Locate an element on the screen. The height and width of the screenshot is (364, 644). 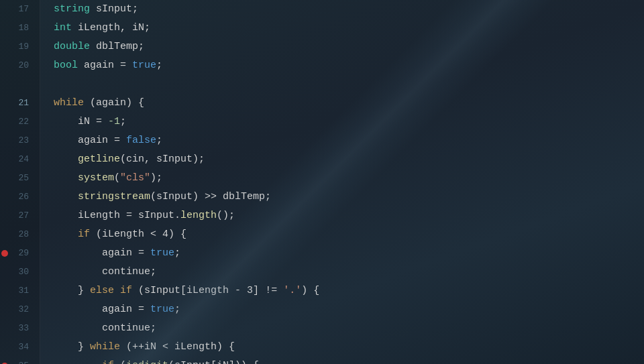
line-number: 31 is located at coordinates (16, 291).